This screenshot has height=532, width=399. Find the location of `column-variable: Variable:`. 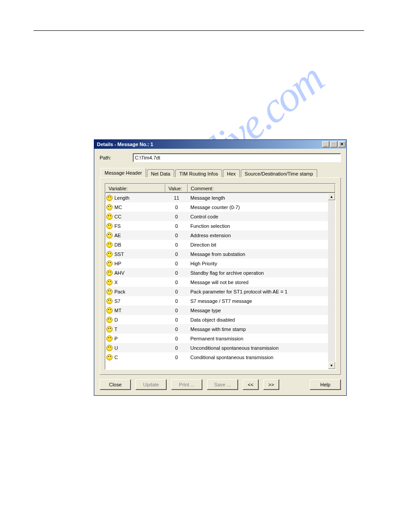

column-variable: Variable: is located at coordinates (135, 189).